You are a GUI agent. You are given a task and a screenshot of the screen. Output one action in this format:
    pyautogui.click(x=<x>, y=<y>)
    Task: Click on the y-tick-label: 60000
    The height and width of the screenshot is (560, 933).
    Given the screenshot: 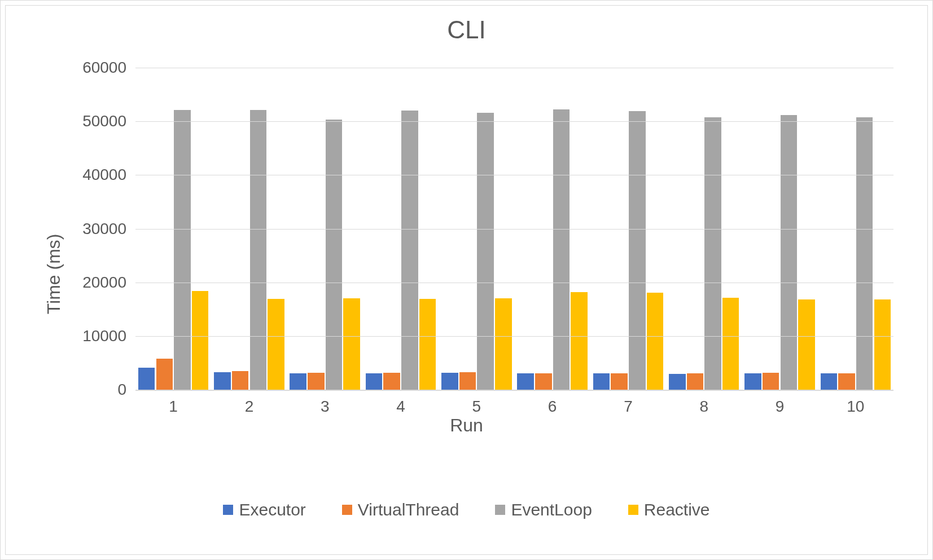 What is the action you would take?
    pyautogui.click(x=104, y=68)
    